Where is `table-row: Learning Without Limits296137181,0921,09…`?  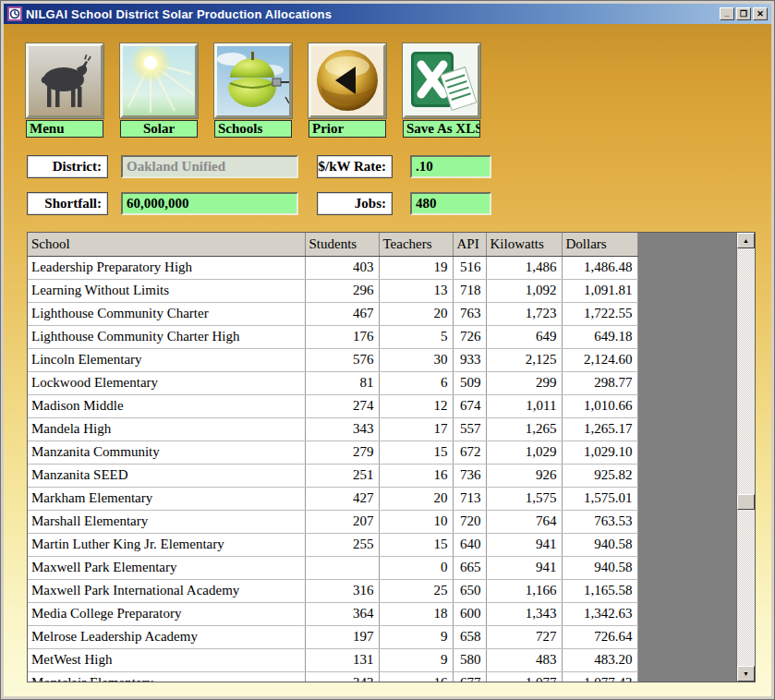 table-row: Learning Without Limits296137181,0921,09… is located at coordinates (333, 290).